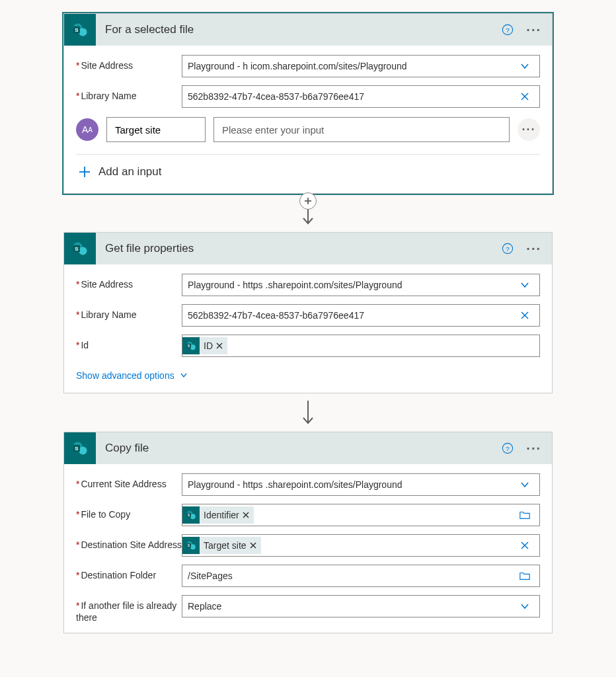 The height and width of the screenshot is (677, 616). What do you see at coordinates (303, 30) in the screenshot?
I see `card-title: For a selected file` at bounding box center [303, 30].